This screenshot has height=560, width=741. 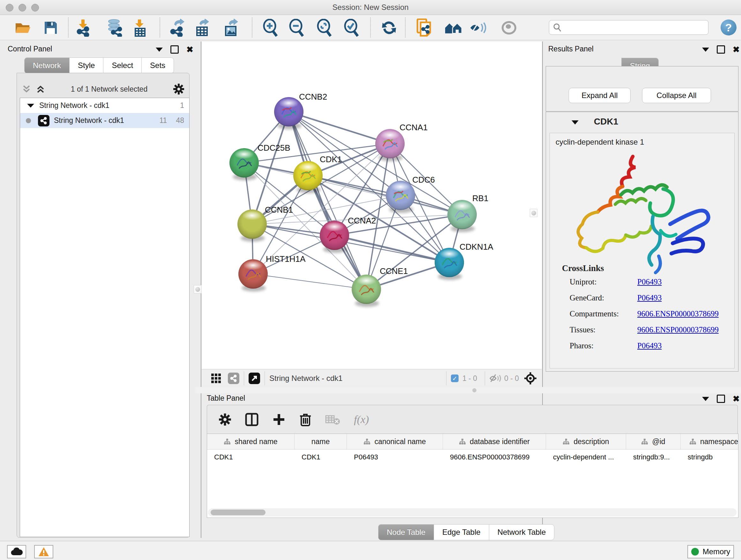 What do you see at coordinates (251, 442) in the screenshot?
I see `column-header-shared-name: shared name` at bounding box center [251, 442].